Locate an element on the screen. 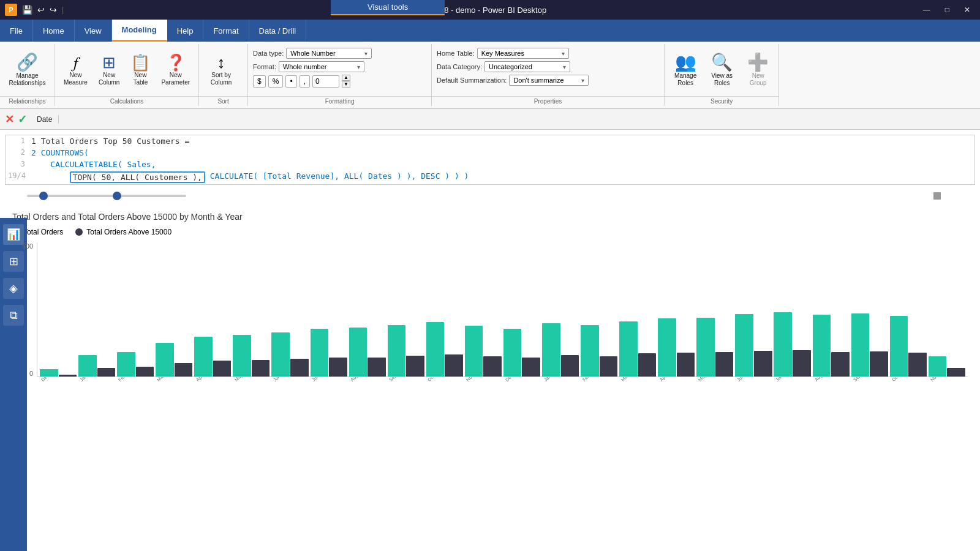 The image size is (980, 551). menu-format: Format is located at coordinates (226, 31).